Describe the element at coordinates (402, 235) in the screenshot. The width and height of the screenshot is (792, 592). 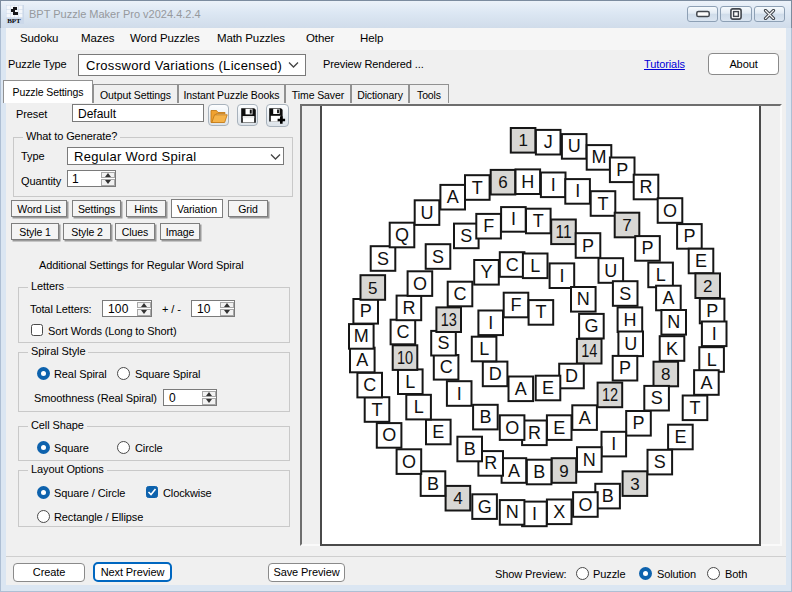
I see `svg-text: Q` at that location.